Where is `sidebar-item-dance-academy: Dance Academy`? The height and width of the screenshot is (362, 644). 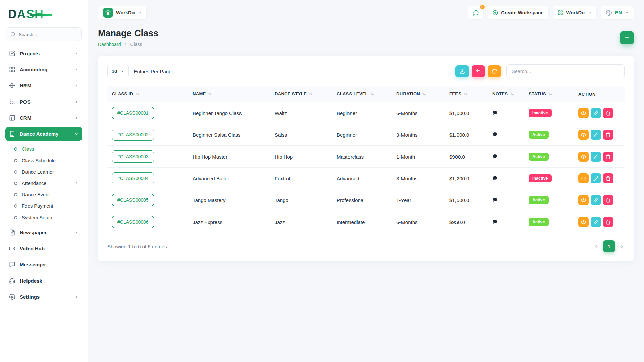
sidebar-item-dance-academy: Dance Academy is located at coordinates (44, 134).